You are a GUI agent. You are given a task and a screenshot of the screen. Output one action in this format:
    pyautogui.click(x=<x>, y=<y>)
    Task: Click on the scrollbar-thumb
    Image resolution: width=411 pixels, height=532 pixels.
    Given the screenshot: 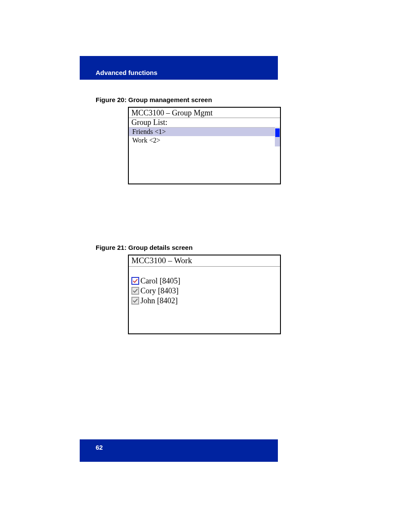 What is the action you would take?
    pyautogui.click(x=277, y=133)
    